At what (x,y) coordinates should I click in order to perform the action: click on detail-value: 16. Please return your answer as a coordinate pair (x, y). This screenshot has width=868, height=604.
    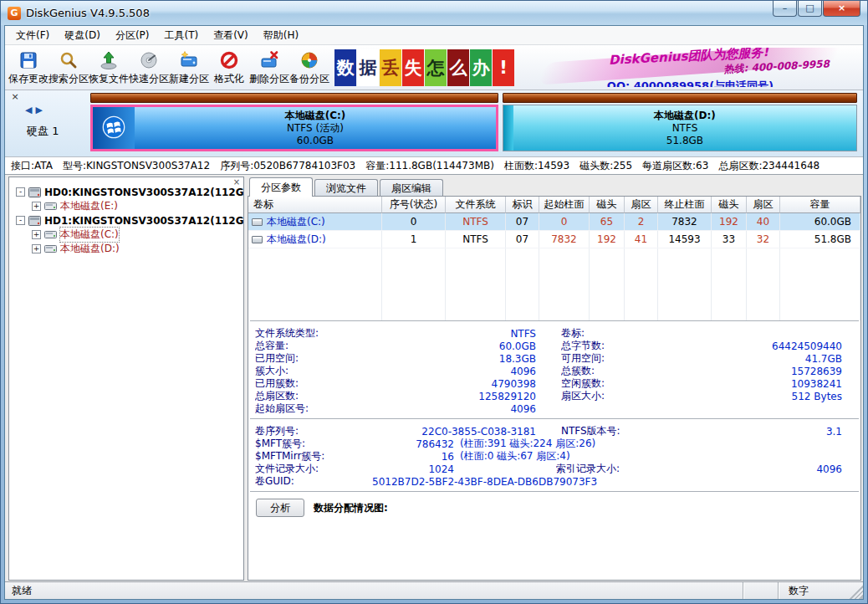
    Looking at the image, I should click on (412, 457).